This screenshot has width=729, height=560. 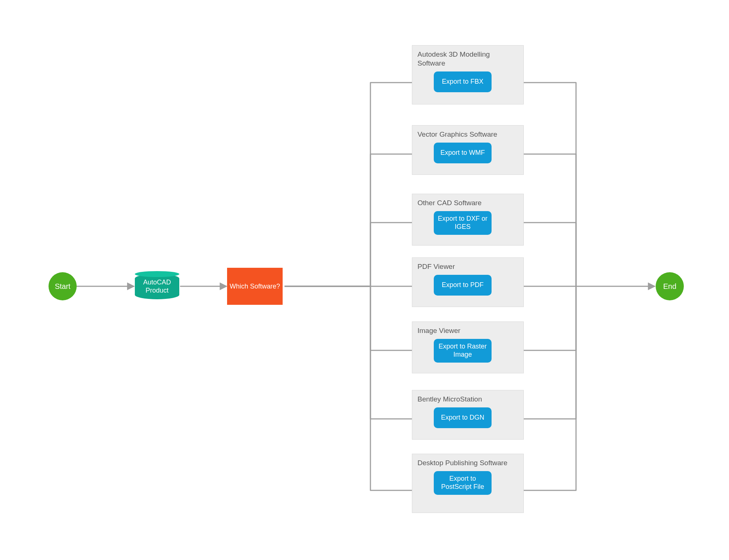 What do you see at coordinates (468, 220) in the screenshot?
I see `group-other-cad: Other CAD Software Export to DXF or IGES` at bounding box center [468, 220].